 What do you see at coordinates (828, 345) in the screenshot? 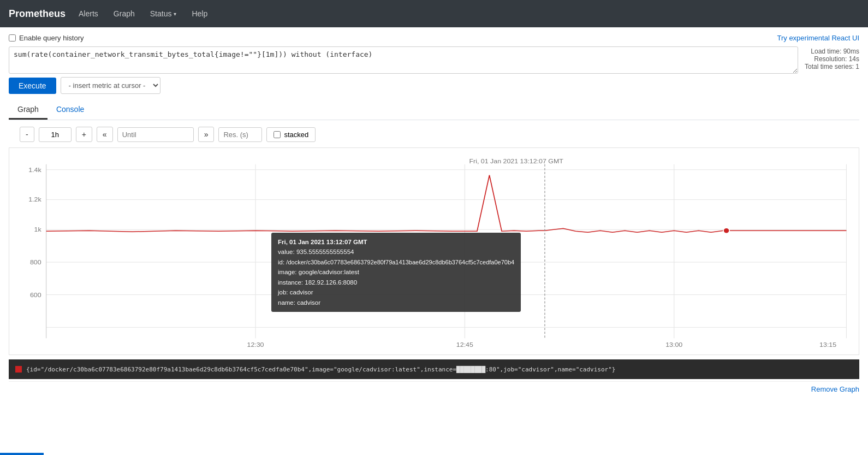
I see `svg-text: 13:15` at bounding box center [828, 345].